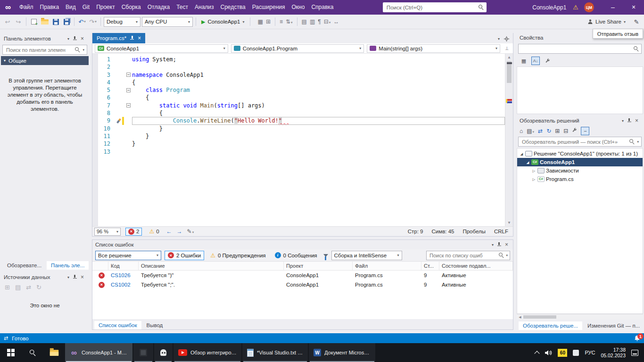  What do you see at coordinates (124, 275) in the screenshot?
I see `error-code: CS1026` at bounding box center [124, 275].